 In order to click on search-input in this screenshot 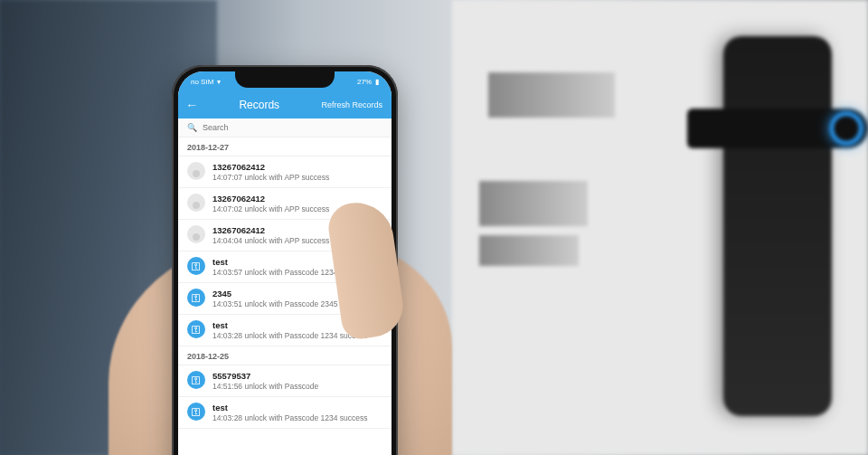, I will do `click(293, 128)`.